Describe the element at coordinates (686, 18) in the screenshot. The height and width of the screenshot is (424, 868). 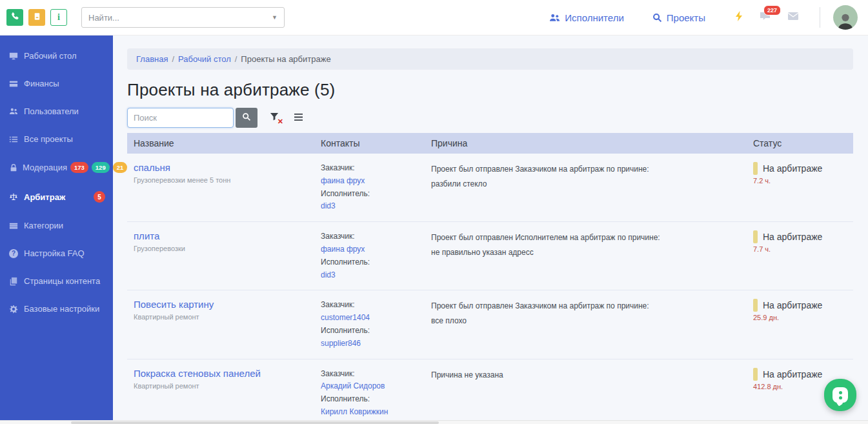
I see `nav-projects-label: Проекты` at that location.